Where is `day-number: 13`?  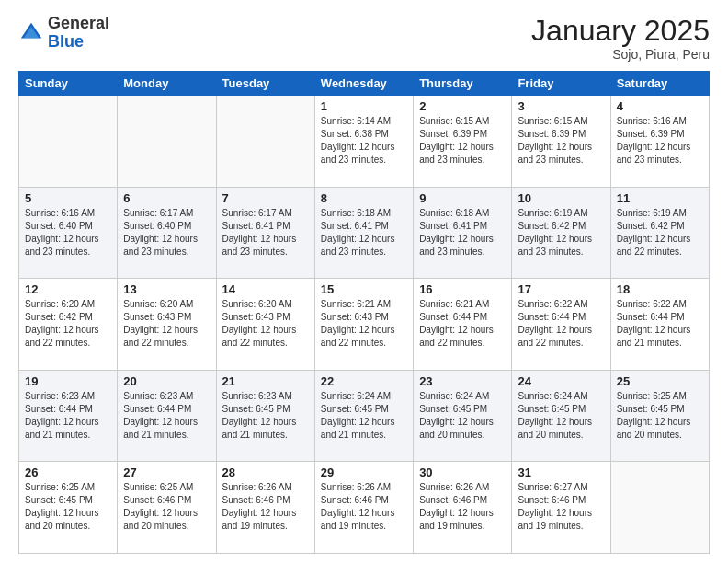
day-number: 13 is located at coordinates (166, 289).